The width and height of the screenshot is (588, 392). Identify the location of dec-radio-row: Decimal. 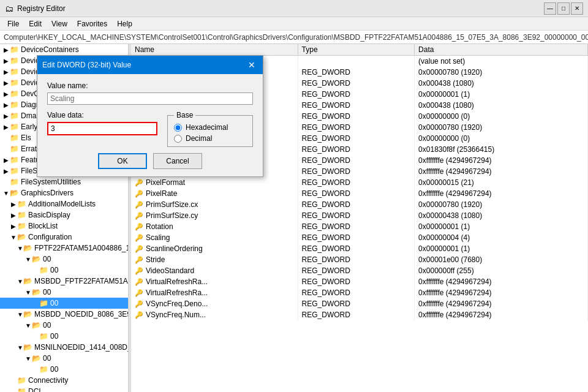
(210, 138).